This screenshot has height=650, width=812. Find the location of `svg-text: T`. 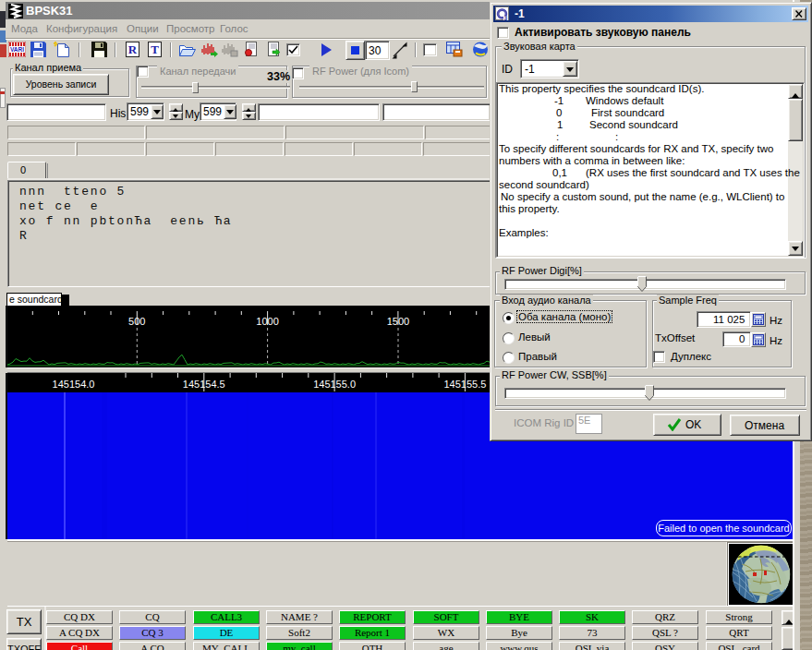

svg-text: T is located at coordinates (155, 50).